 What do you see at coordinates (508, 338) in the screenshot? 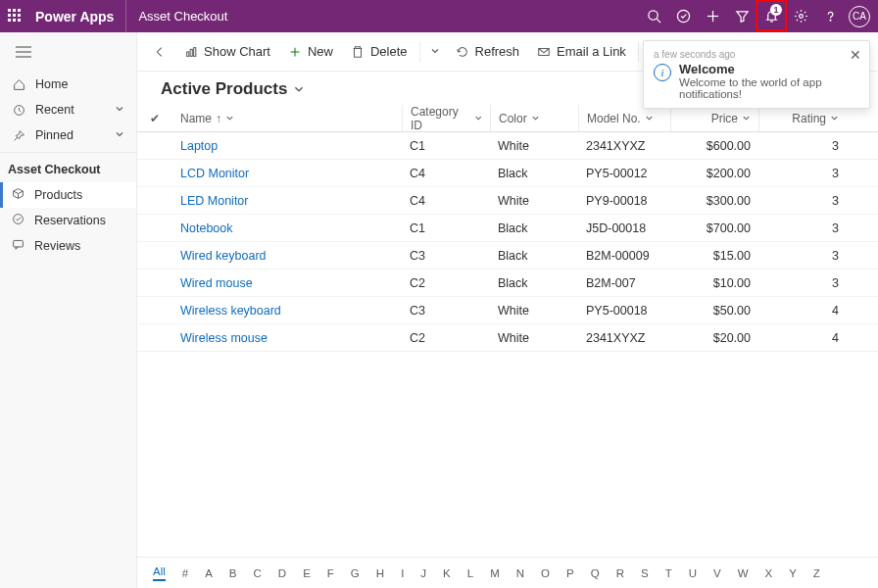
I see `table-row: Wireless mouseC2White2341XYXZ$20.004` at bounding box center [508, 338].